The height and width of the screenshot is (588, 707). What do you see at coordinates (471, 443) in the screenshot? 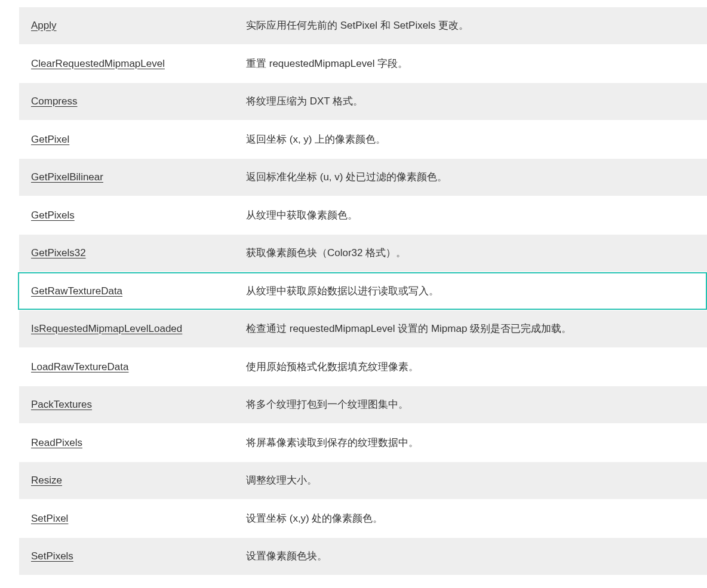
I see `method-description-cell: 将屏幕像素读取到保存的纹理数据中。` at bounding box center [471, 443].